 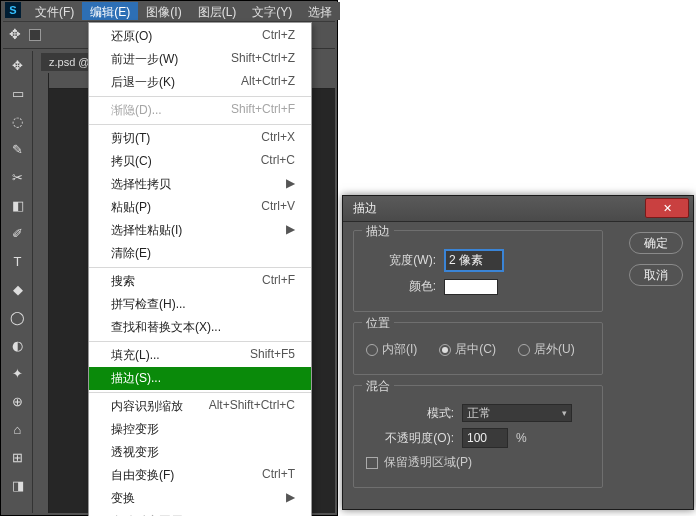 I want to click on menu-item: 渐隐(D)...Shift+Ctrl+F, so click(x=200, y=110).